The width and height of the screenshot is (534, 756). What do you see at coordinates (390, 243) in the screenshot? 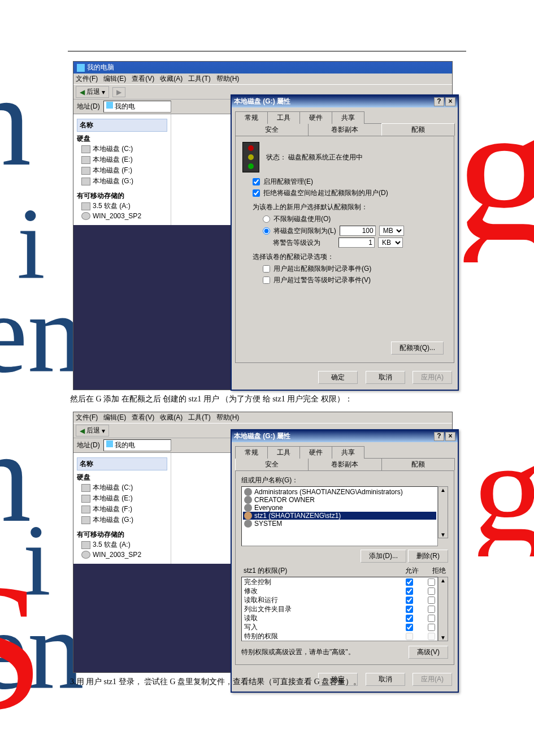
I see `warn-unit-select: KB` at bounding box center [390, 243].